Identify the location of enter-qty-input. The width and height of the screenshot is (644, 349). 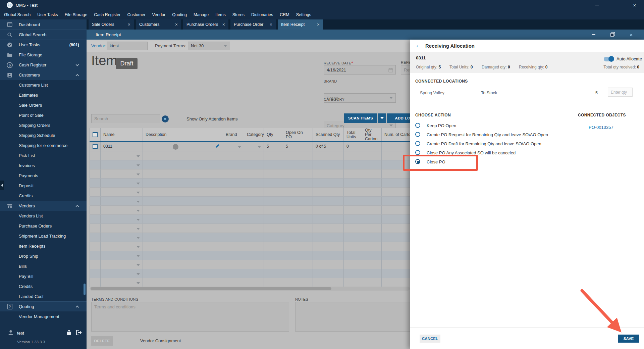
(620, 92).